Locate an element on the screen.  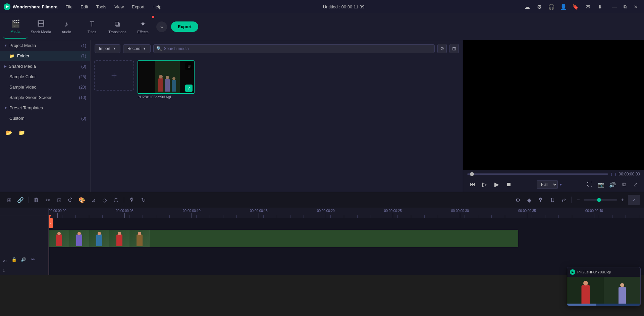
titles-icon: T is located at coordinates (92, 24).